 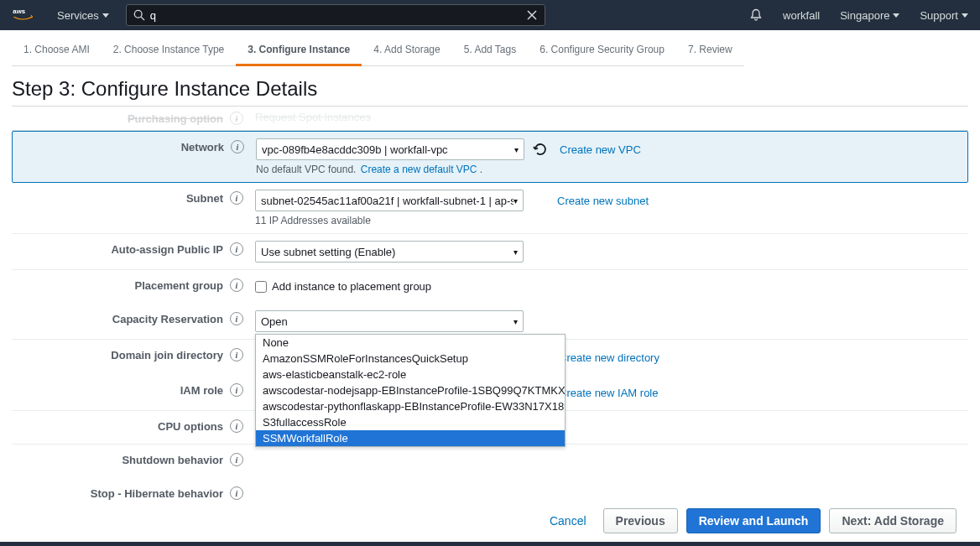 What do you see at coordinates (389, 321) in the screenshot?
I see `capacity-select: Open▾` at bounding box center [389, 321].